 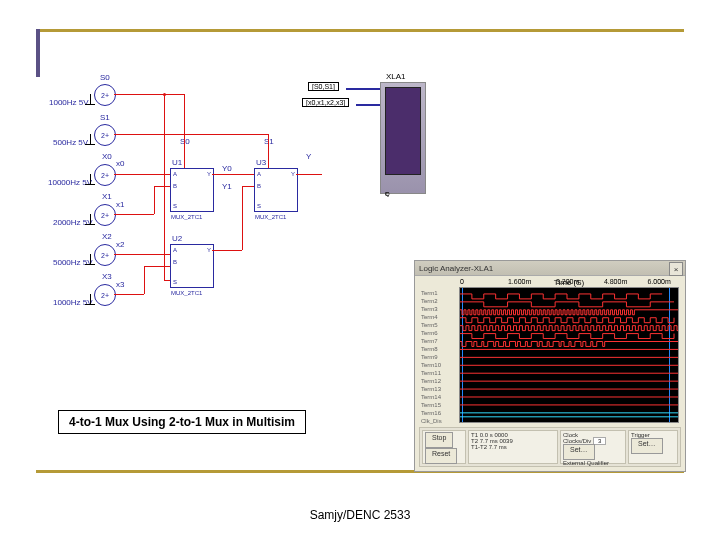 I want to click on la-control-panel: Stop Reset T1 0.0 s 0000 T2 7.7 ms 0039 …, so click(x=550, y=447).